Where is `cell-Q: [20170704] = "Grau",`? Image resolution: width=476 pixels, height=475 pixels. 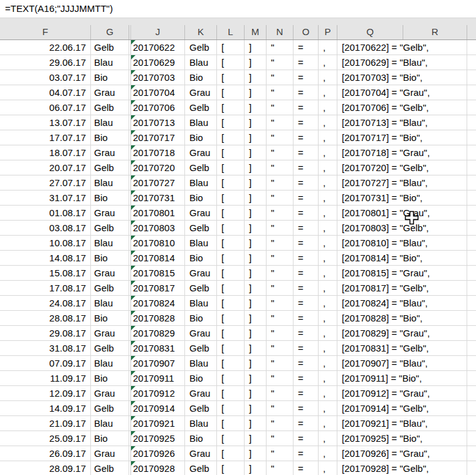
cell-Q: [20170704] = "Grau", is located at coordinates (403, 93).